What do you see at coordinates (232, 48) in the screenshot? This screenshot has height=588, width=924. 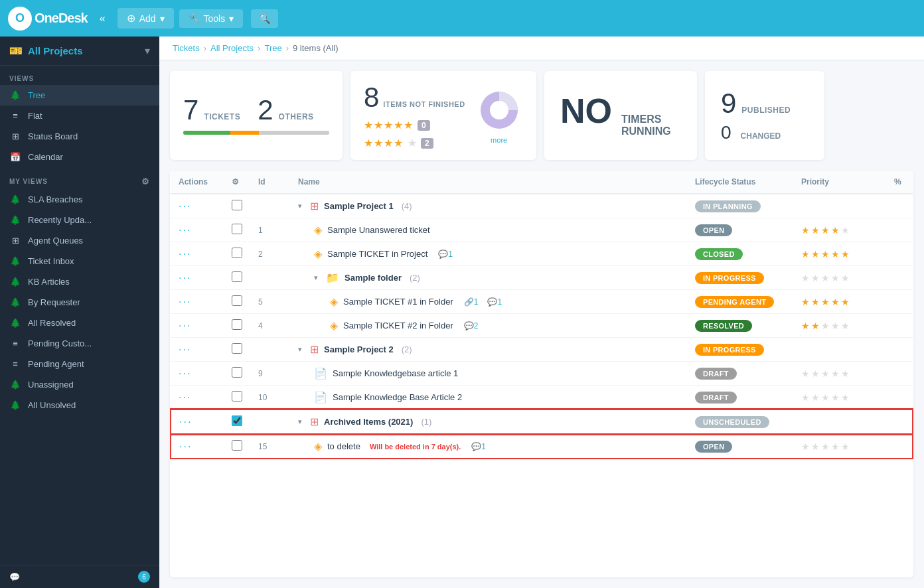 I see `breadcrumb-all-projects: All Projects` at bounding box center [232, 48].